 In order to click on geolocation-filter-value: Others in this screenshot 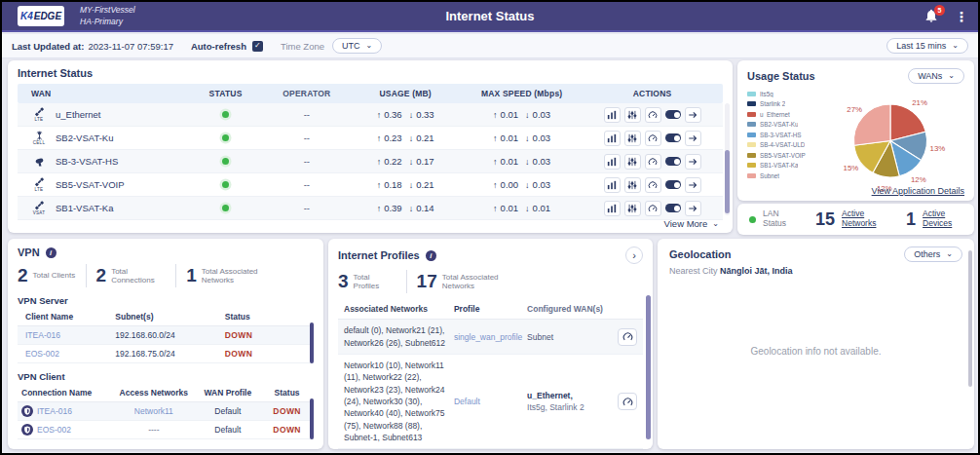, I will do `click(927, 254)`.